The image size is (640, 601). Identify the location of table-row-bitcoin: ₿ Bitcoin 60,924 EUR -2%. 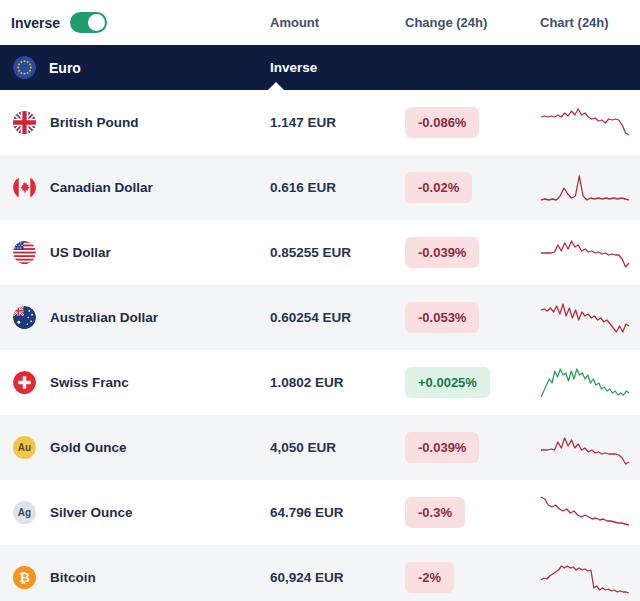
(320, 573).